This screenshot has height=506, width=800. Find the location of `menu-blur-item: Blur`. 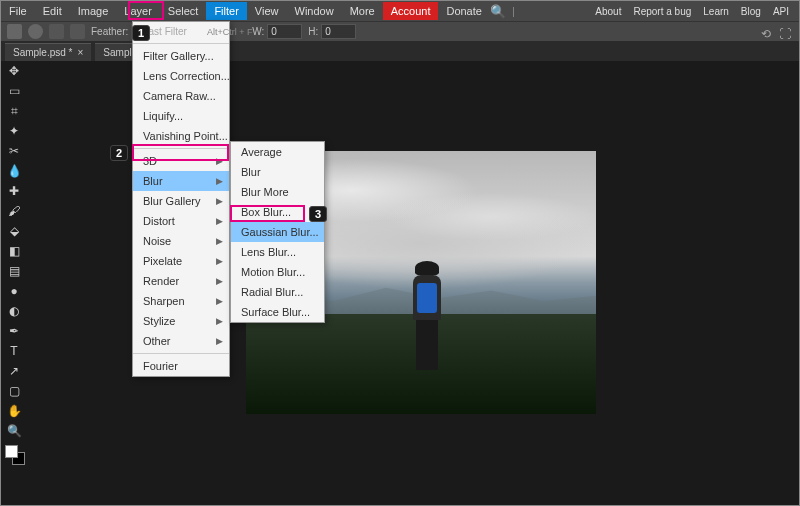

menu-blur-item: Blur is located at coordinates (278, 172).